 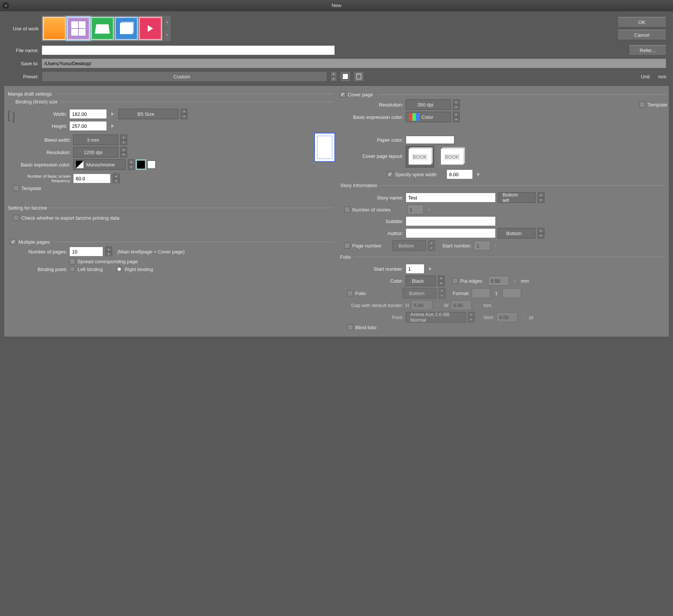 What do you see at coordinates (102, 28) in the screenshot?
I see `work-type-book-icon` at bounding box center [102, 28].